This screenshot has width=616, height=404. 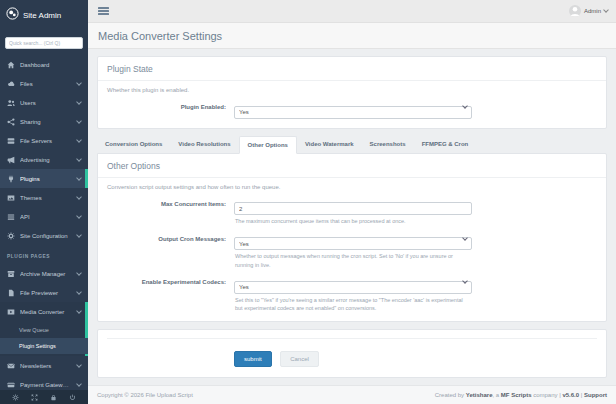 What do you see at coordinates (352, 166) in the screenshot?
I see `other-options-title: Other Options` at bounding box center [352, 166].